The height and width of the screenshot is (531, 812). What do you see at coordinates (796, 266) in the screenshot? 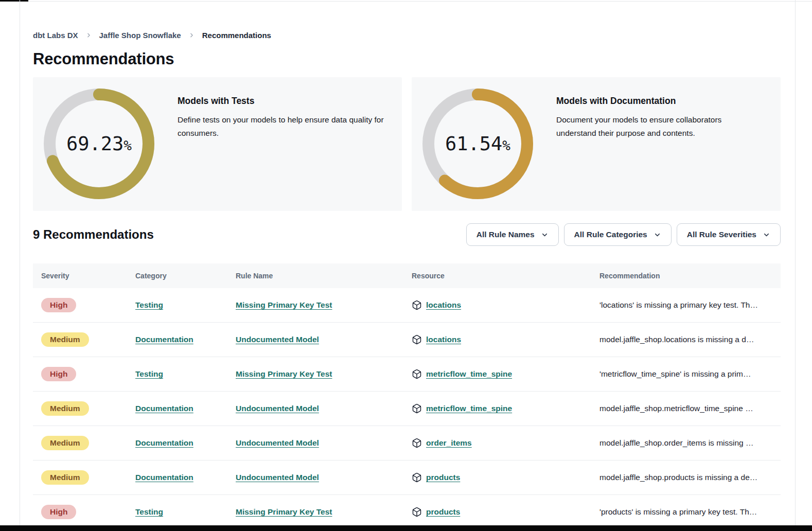
I see `window-right-border` at bounding box center [796, 266].